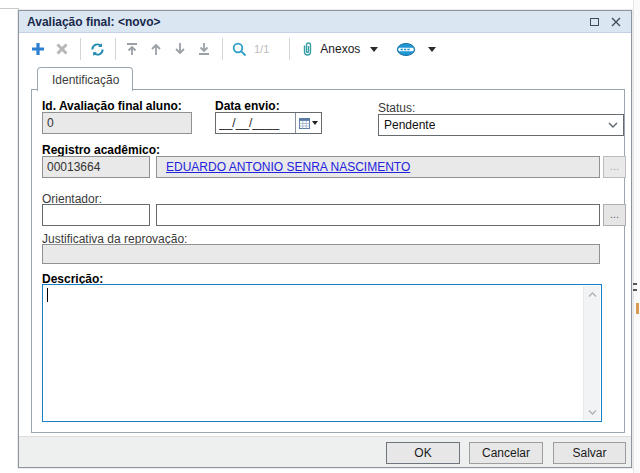 The width and height of the screenshot is (640, 473). I want to click on descricao-scrollbar, so click(592, 353).